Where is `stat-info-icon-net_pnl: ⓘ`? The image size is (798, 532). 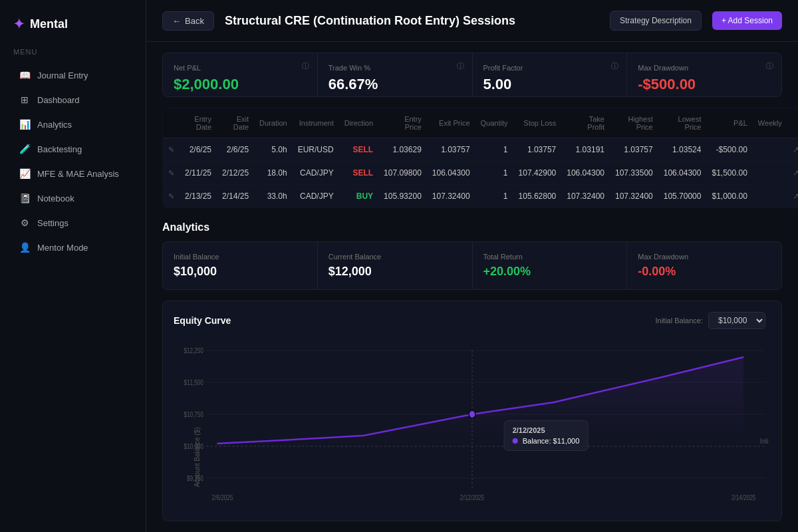
stat-info-icon-net_pnl: ⓘ is located at coordinates (306, 66).